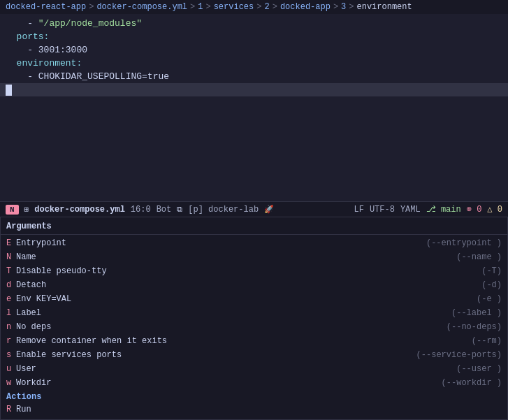  I want to click on status-warnings: △ 0, so click(495, 210).